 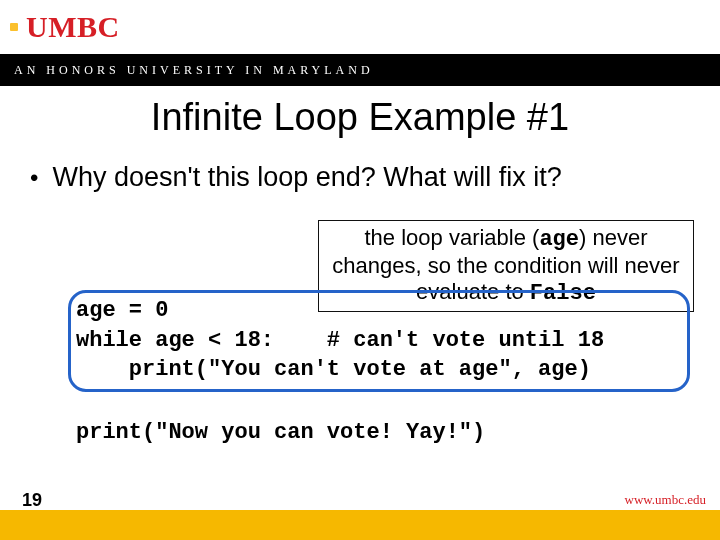 What do you see at coordinates (452, 238) in the screenshot?
I see `callout-prefix: the loop variable (` at bounding box center [452, 238].